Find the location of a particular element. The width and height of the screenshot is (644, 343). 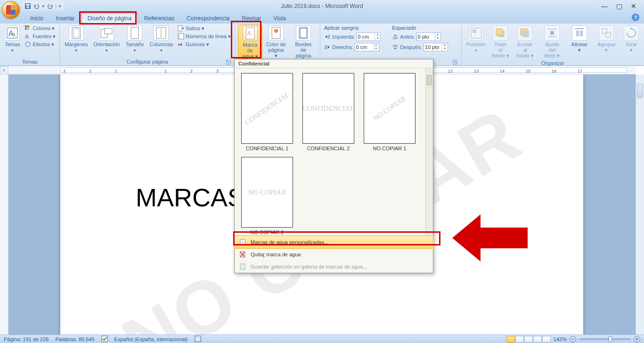

view-draft is located at coordinates (546, 339).